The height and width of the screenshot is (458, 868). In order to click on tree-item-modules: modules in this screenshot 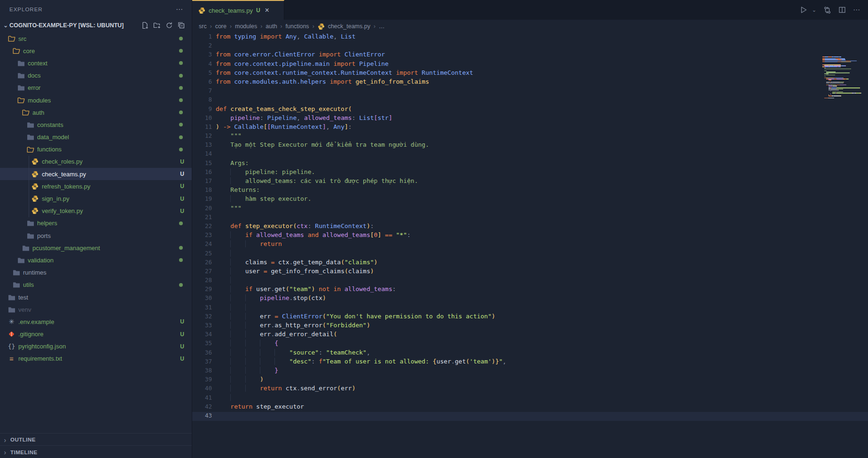, I will do `click(96, 100)`.